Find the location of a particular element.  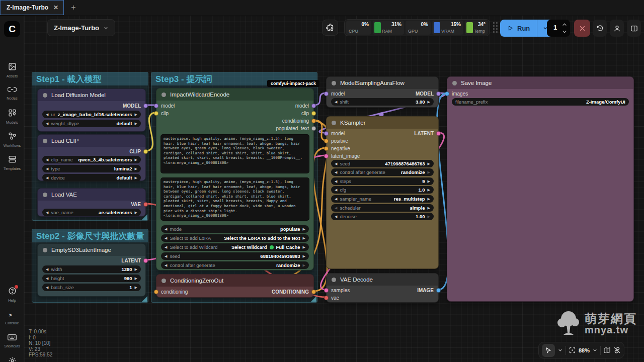

widget-vae-name: ◀ vae_name ae.safetensors ▶ is located at coordinates (92, 212).